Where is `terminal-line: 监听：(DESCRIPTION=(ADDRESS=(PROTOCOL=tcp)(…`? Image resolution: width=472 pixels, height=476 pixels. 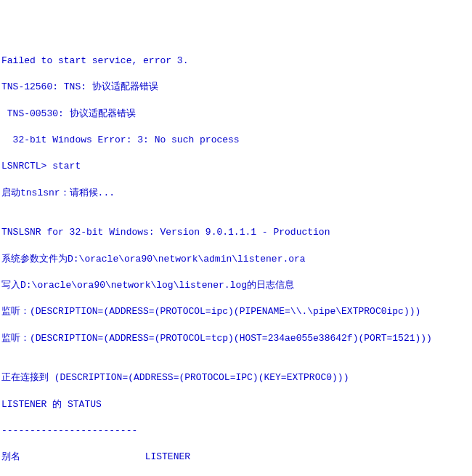
terminal-line: 监听：(DESCRIPTION=(ADDRESS=(PROTOCOL=tcp)(… is located at coordinates (236, 339).